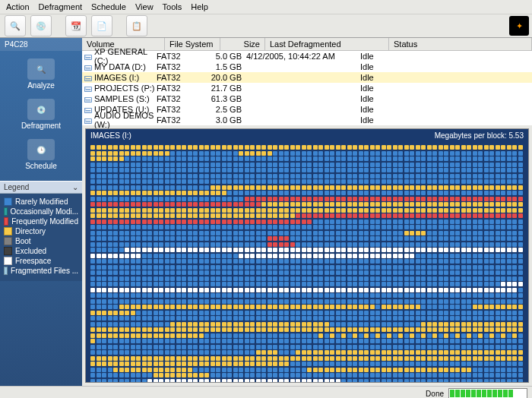  What do you see at coordinates (125, 99) in the screenshot?
I see `volume-name: SAMPLES (S:)` at bounding box center [125, 99].